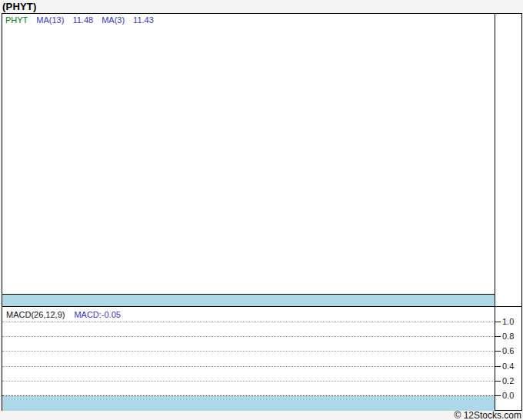 The width and height of the screenshot is (523, 420). What do you see at coordinates (84, 20) in the screenshot?
I see `price-legend: PHYTMA(13)11.48MA(3)11.43` at bounding box center [84, 20].